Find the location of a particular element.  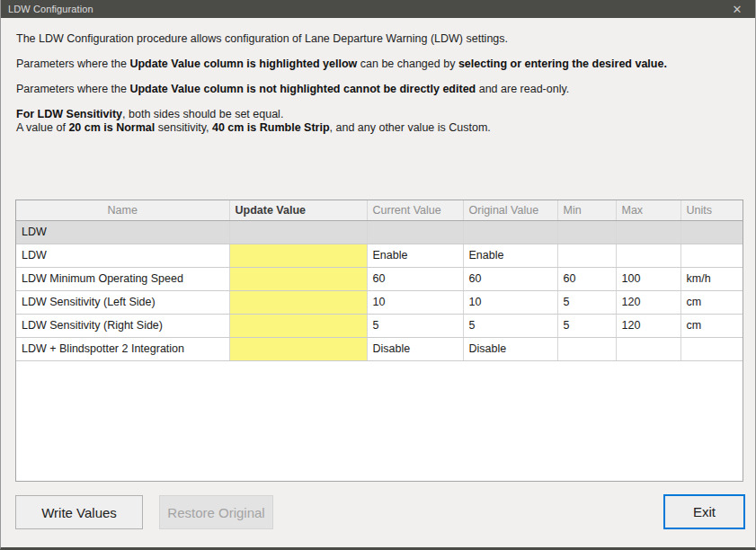

column-header-units: Units is located at coordinates (712, 210).